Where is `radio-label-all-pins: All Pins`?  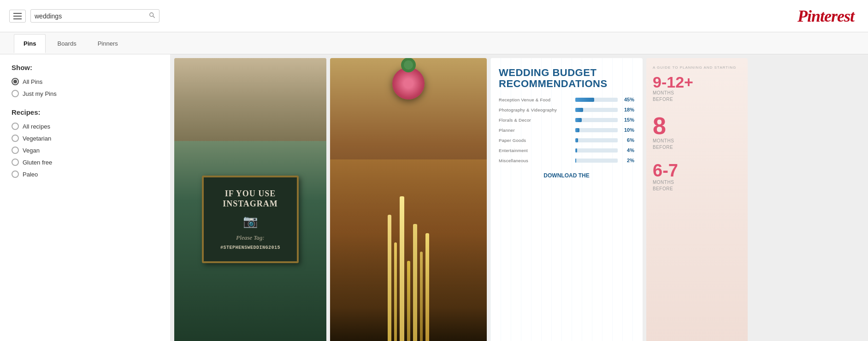
radio-label-all-pins: All Pins is located at coordinates (32, 82).